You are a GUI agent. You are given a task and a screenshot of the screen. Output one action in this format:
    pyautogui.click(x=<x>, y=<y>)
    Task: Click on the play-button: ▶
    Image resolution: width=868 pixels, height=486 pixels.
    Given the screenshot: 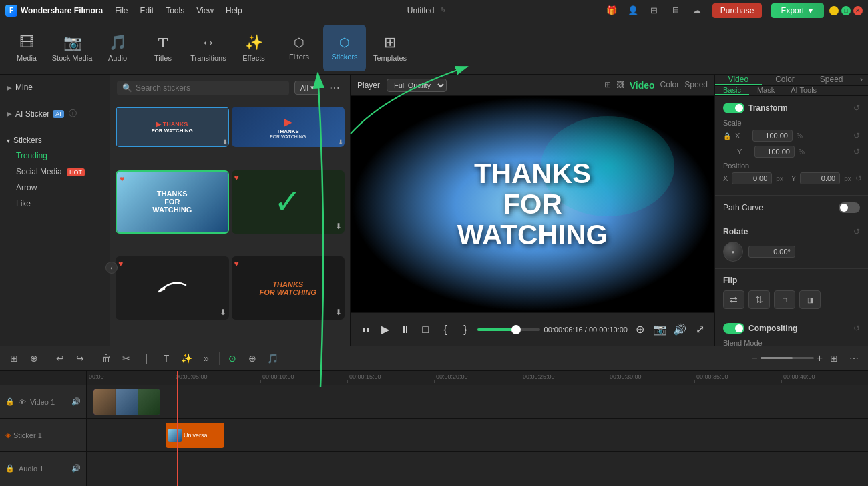 What is the action you would take?
    pyautogui.click(x=385, y=330)
    